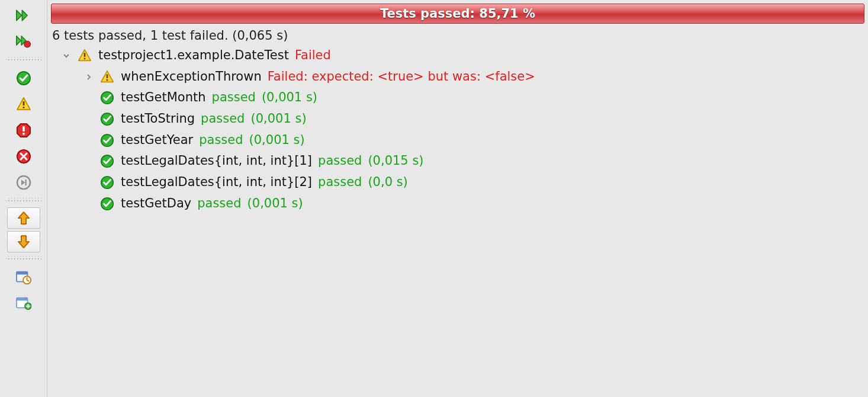 This screenshot has height=397, width=868. I want to click on test-status: Failed: expected: <true> but was: <false…, so click(401, 77).